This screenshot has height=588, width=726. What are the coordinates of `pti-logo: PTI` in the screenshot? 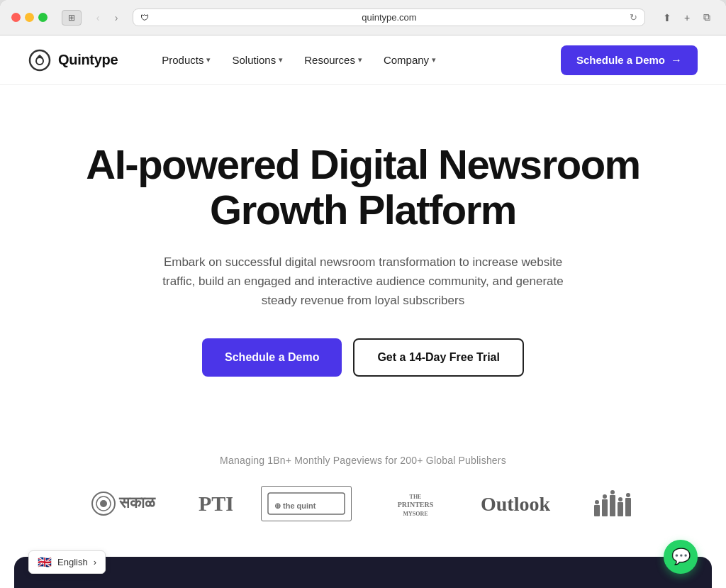 It's located at (215, 504).